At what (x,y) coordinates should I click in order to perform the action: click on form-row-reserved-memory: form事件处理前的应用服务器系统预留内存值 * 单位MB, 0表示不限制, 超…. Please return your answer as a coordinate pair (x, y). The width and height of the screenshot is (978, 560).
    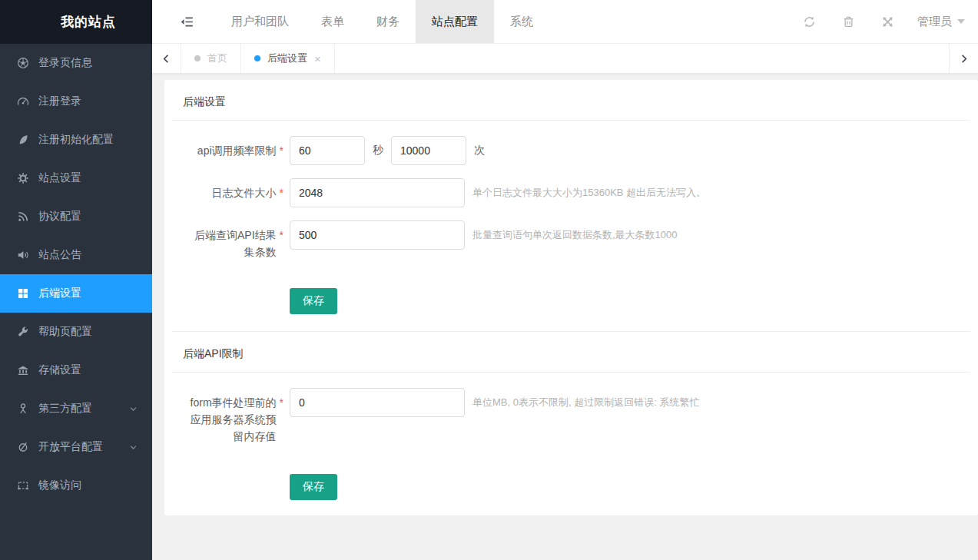
    Looking at the image, I should click on (572, 416).